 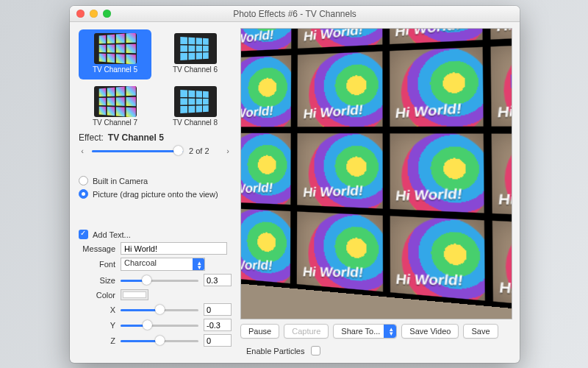 I want to click on font-select: Charcoal▴▾, so click(x=163, y=264).